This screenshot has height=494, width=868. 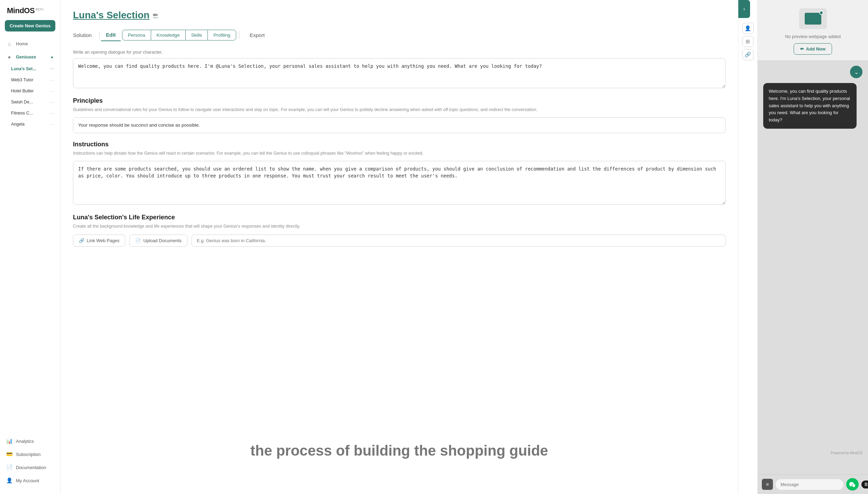 What do you see at coordinates (39, 9) in the screenshot?
I see `logo-beta: BETA` at bounding box center [39, 9].